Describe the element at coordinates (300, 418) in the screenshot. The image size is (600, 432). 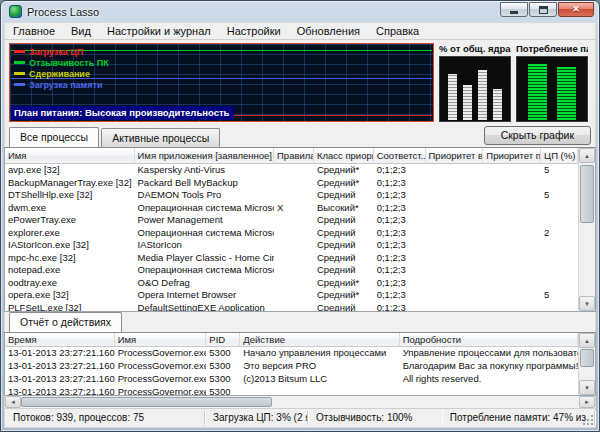
I see `status-bar: Потоков: 939, процессов: 75Загрузка ЦП: …` at that location.